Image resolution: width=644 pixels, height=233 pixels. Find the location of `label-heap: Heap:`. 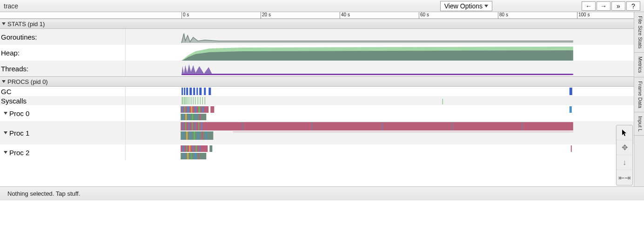

label-heap: Heap: is located at coordinates (63, 53).